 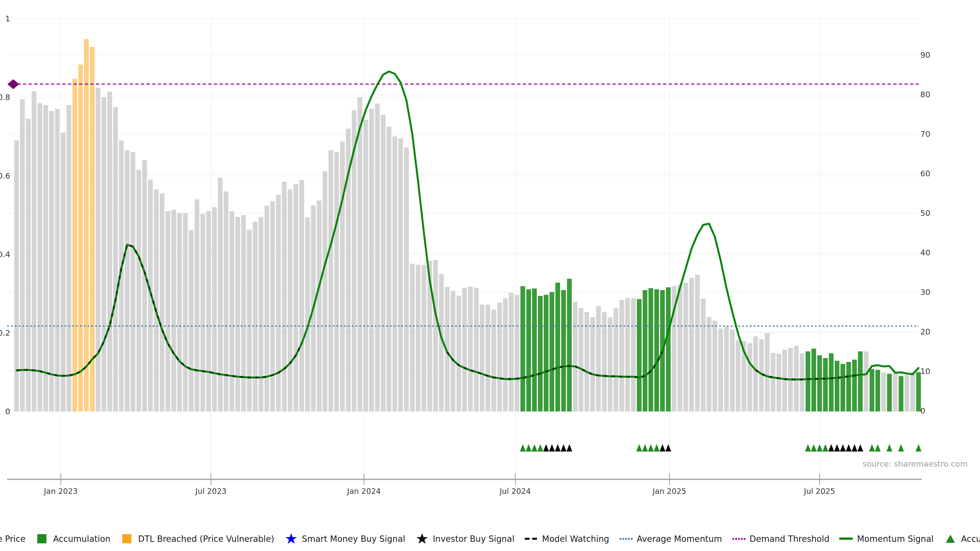 I want to click on source-note: source: sharemaestro.com, so click(x=915, y=464).